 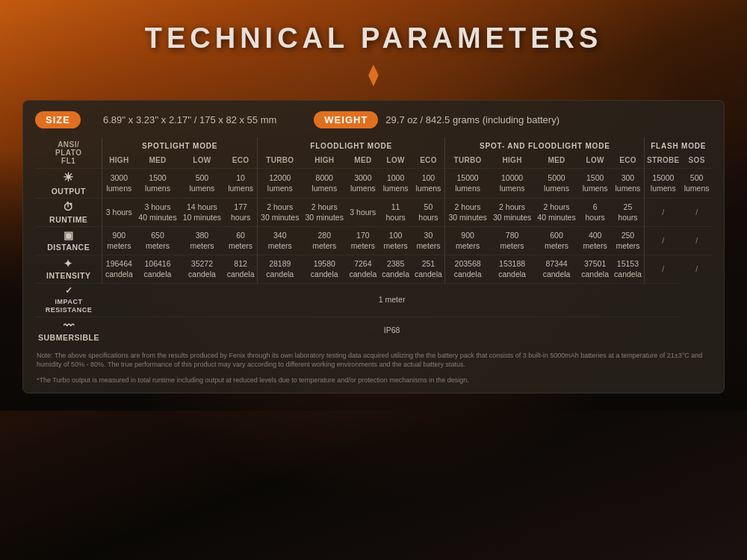 What do you see at coordinates (468, 161) in the screenshot?
I see `subheader-turbo-2: TURBO` at bounding box center [468, 161].